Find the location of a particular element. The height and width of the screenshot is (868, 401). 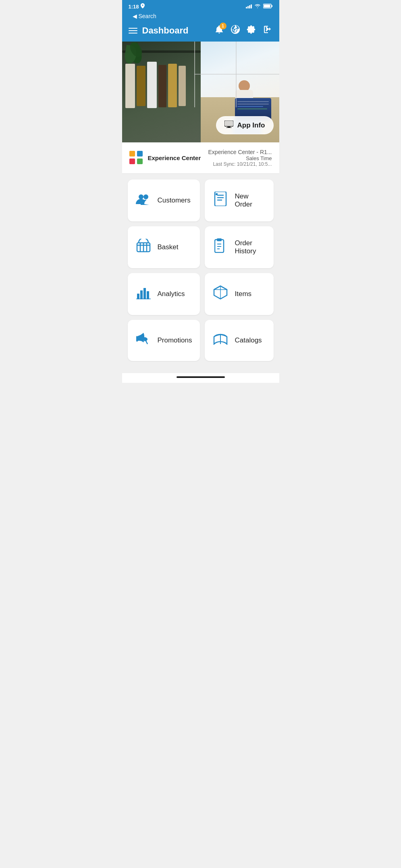

catalogs-label: Catalogs is located at coordinates (248, 340).